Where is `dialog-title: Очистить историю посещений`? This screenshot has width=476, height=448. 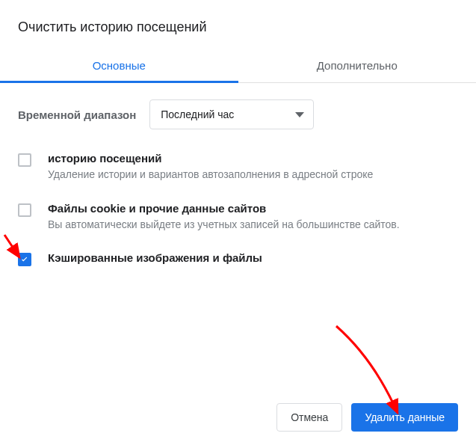
dialog-title: Очистить историю посещений is located at coordinates (238, 24).